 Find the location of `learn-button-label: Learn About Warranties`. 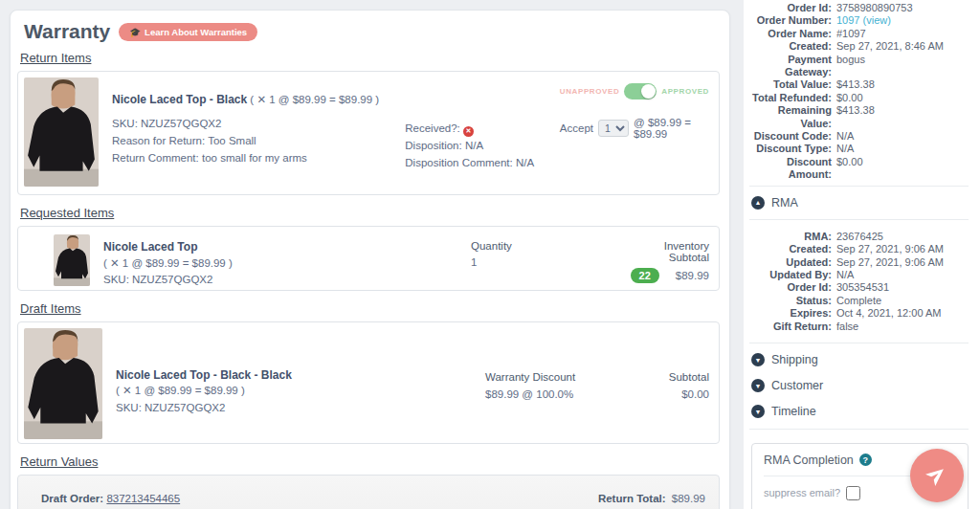

learn-button-label: Learn About Warranties is located at coordinates (195, 33).